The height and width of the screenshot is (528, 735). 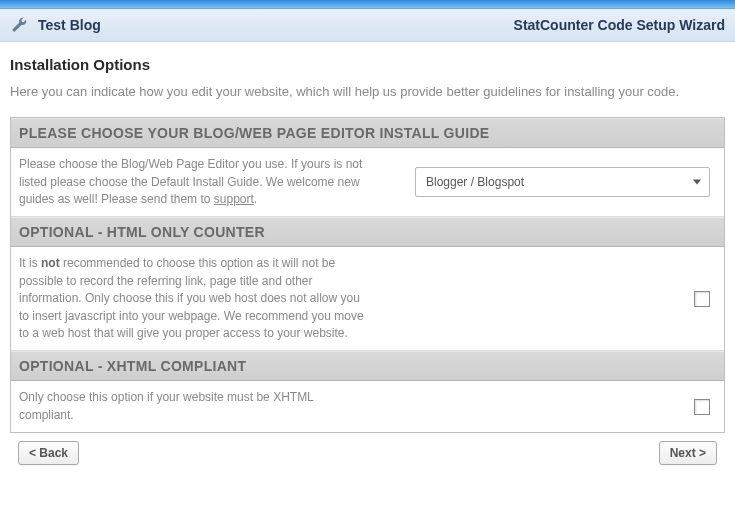 What do you see at coordinates (368, 406) in the screenshot?
I see `box-body-xhtml: Only choose this option if your website …` at bounding box center [368, 406].